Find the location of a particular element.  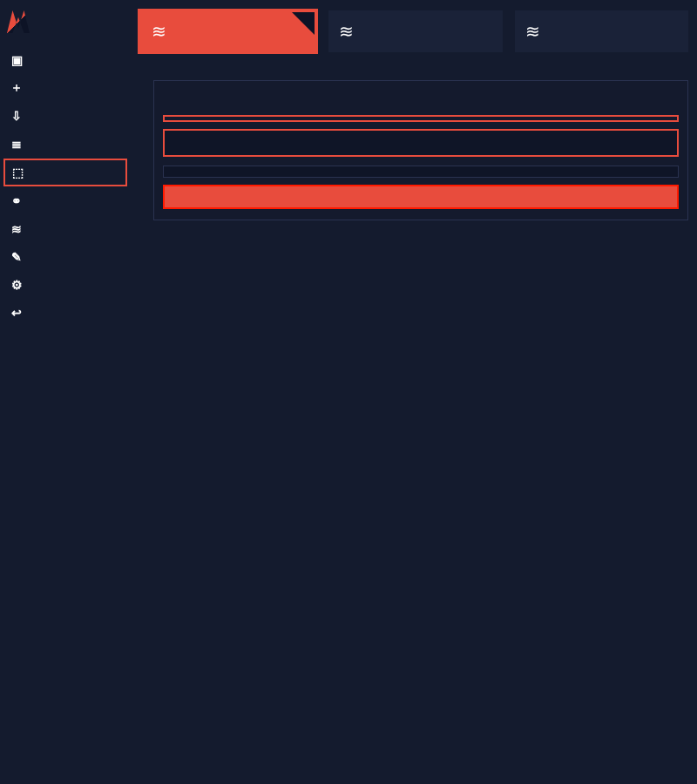

stack-icon: ≋ is located at coordinates (17, 229).